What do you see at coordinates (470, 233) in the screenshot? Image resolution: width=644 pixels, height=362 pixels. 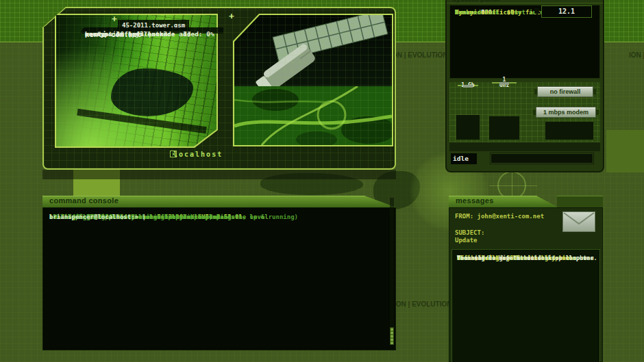 I see `subject-label: SUBJECT:` at bounding box center [470, 233].